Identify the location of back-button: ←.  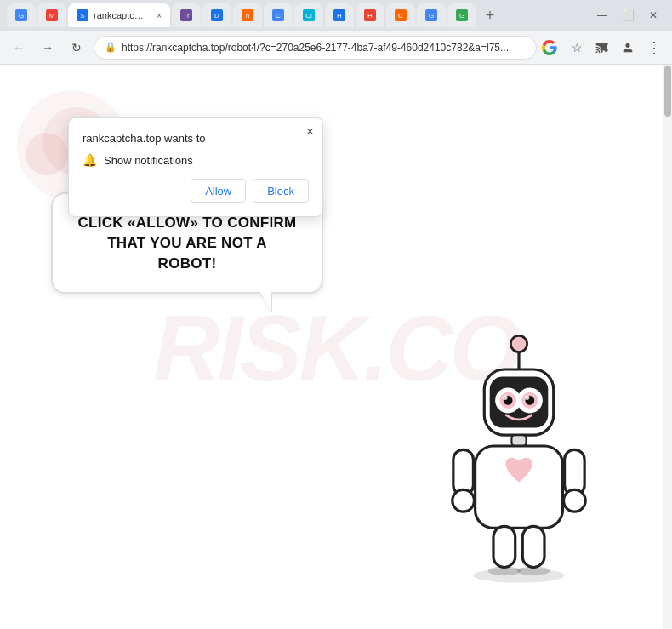
(19, 48).